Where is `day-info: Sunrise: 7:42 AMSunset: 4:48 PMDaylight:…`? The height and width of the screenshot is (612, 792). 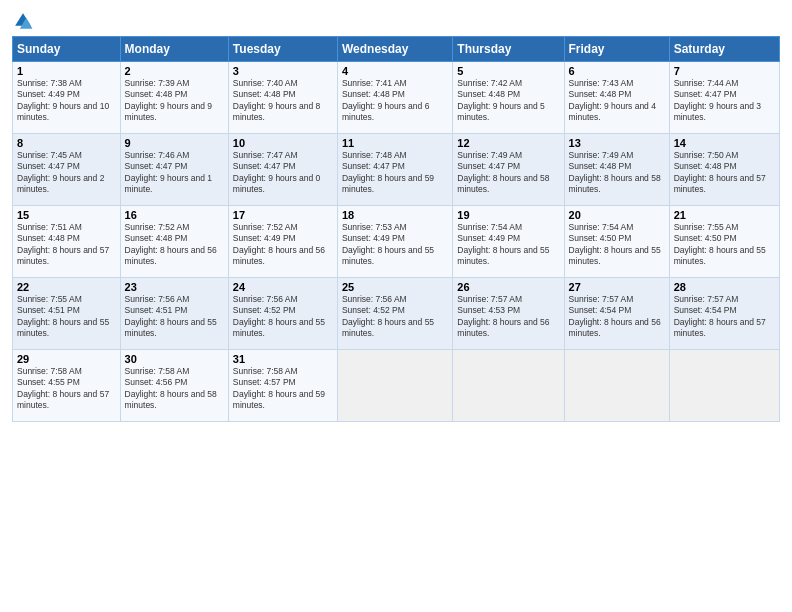
day-info: Sunrise: 7:42 AMSunset: 4:48 PMDaylight:… is located at coordinates (508, 101).